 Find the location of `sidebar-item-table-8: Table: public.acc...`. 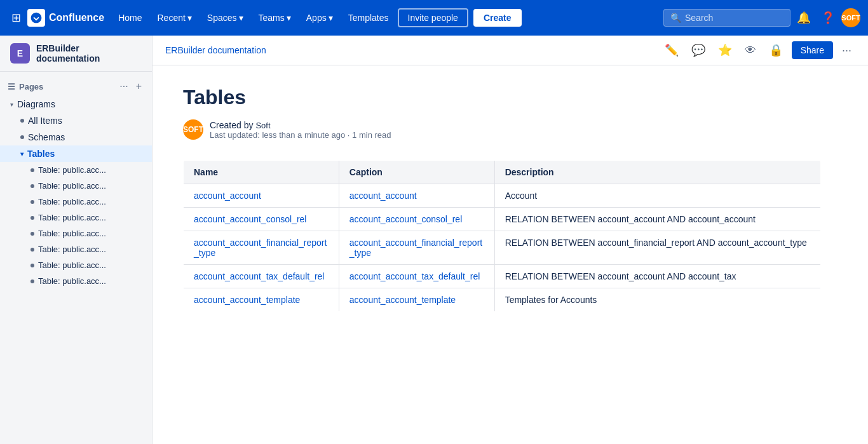

sidebar-item-table-8: Table: public.acc... is located at coordinates (76, 281).